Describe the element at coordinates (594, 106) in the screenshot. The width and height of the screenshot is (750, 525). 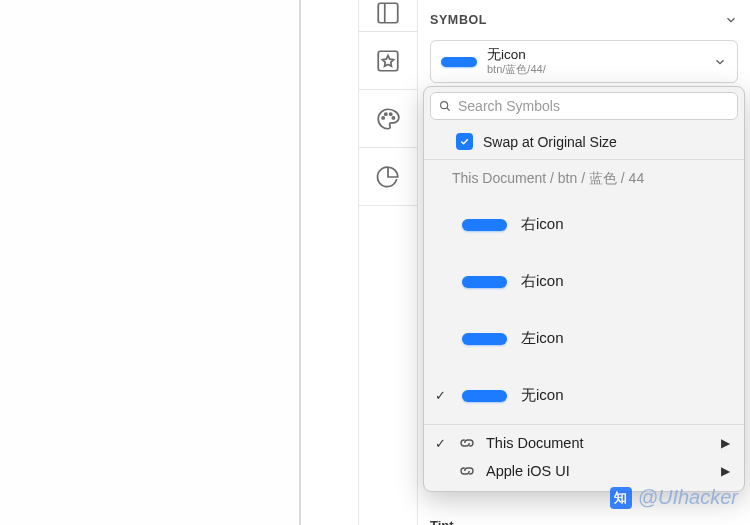
I see `search-input` at that location.